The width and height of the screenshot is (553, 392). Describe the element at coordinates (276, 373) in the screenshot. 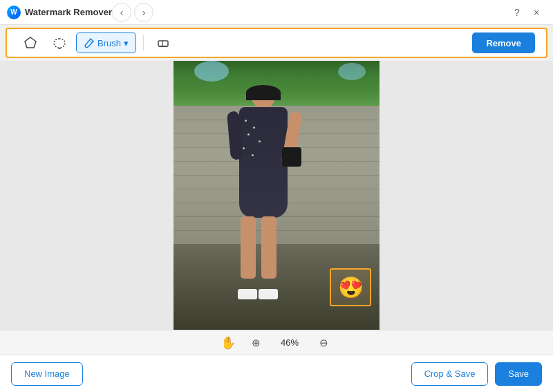

I see `bottom-bar: New Image Crop & Save Save` at that location.